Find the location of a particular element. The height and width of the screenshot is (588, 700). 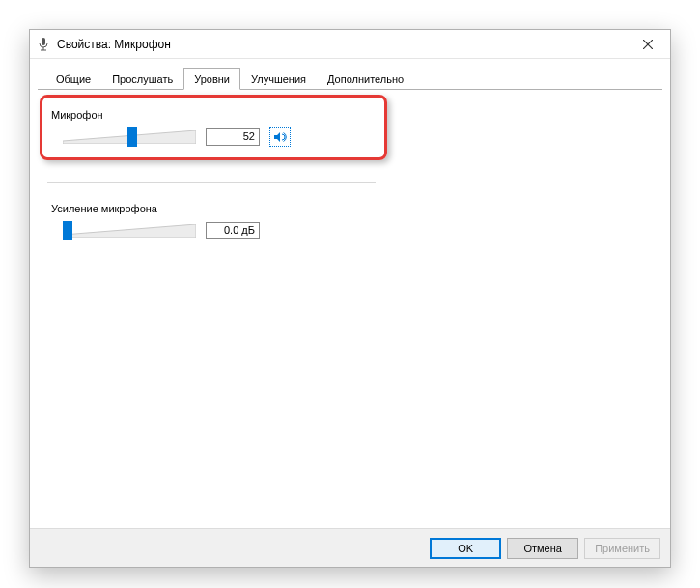

microphone-slider-row: 52 is located at coordinates (350, 137).